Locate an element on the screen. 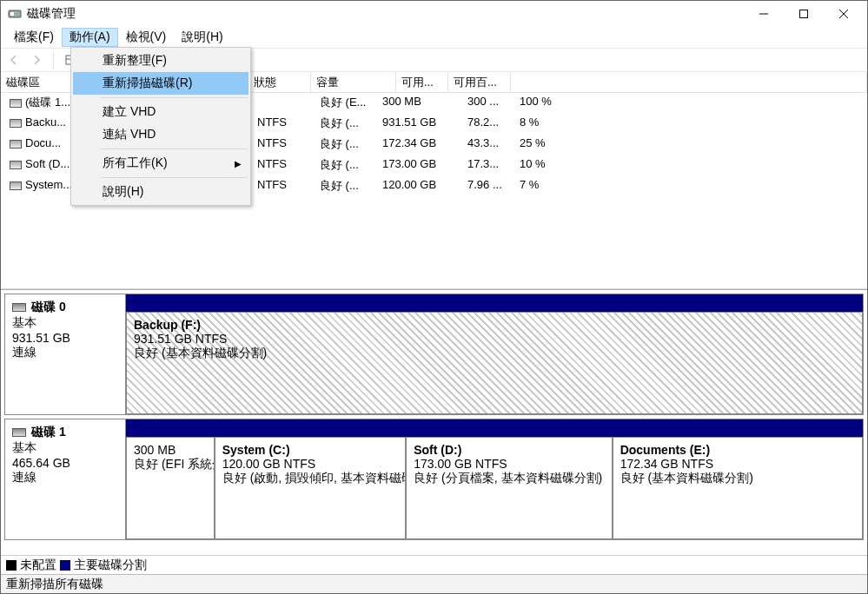  volume-free-pct: 25 % is located at coordinates (546, 145).